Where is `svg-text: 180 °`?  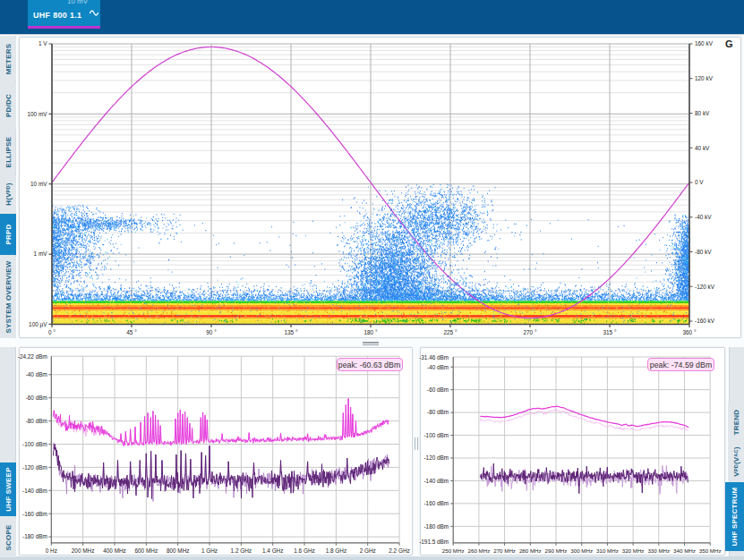 svg-text: 180 ° is located at coordinates (371, 333).